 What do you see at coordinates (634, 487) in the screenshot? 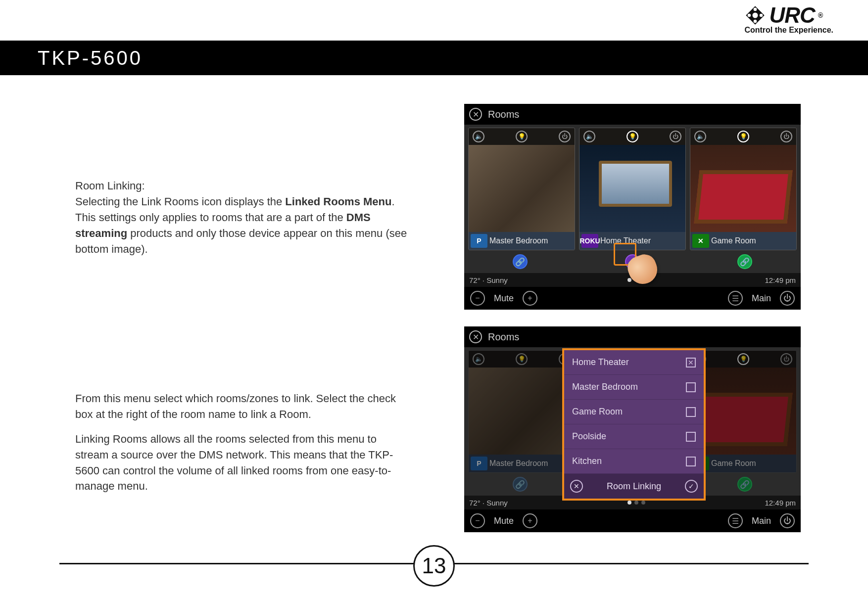
I see `popup-title: Room Linking` at bounding box center [634, 487].